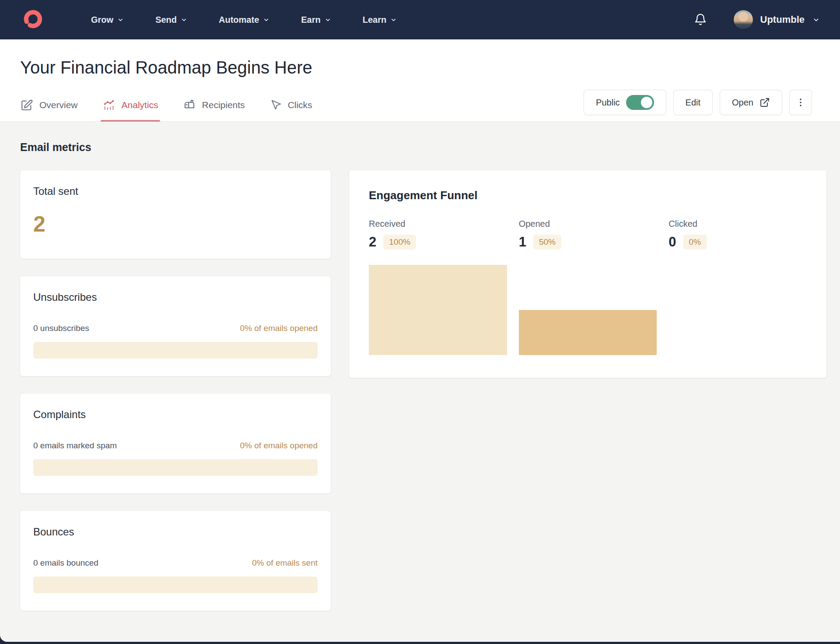 The image size is (840, 644). Describe the element at coordinates (588, 235) in the screenshot. I see `funnel-stage-opened: Opened 1 50%` at that location.